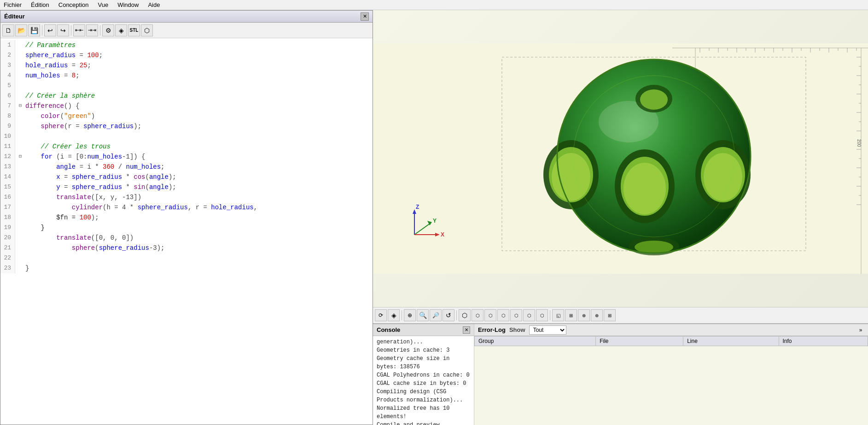  Describe the element at coordinates (861, 330) in the screenshot. I see `errorlog-expand-button: »` at that location.